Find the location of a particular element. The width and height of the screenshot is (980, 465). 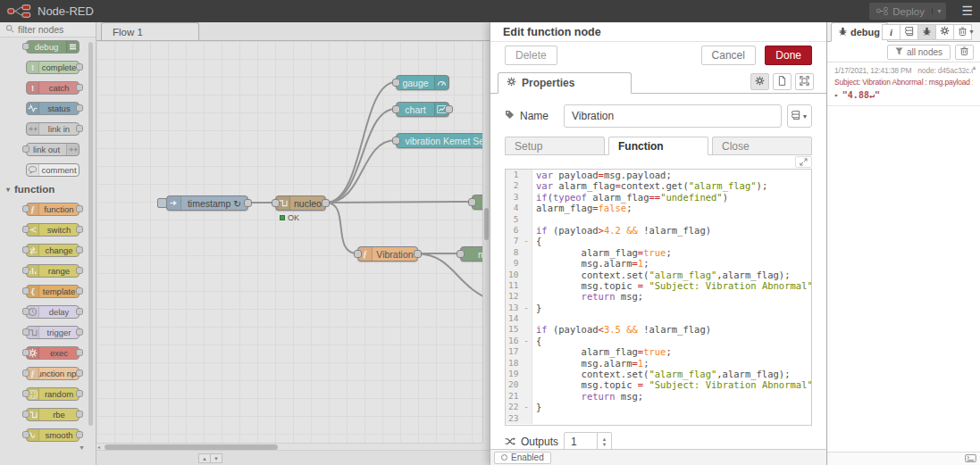

flow-node-nucleo: nucleoOK is located at coordinates (300, 203).